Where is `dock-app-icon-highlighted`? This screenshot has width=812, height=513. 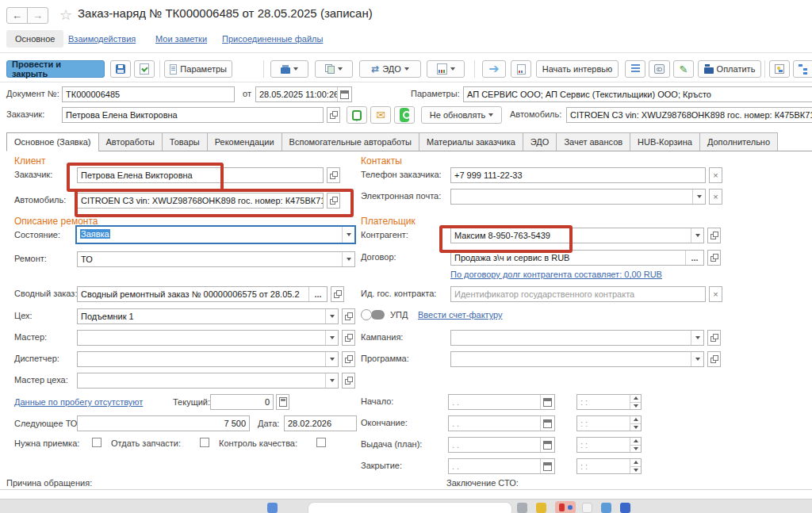 dock-app-icon-highlighted is located at coordinates (565, 507).